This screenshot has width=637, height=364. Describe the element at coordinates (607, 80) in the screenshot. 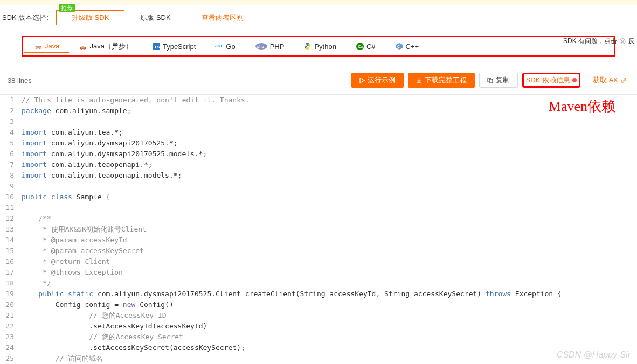

I see `get-ak-button: 获取 AK` at that location.